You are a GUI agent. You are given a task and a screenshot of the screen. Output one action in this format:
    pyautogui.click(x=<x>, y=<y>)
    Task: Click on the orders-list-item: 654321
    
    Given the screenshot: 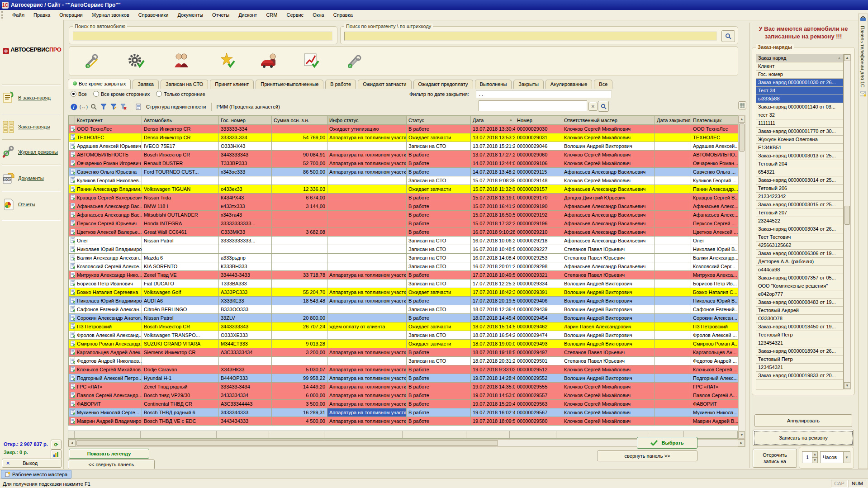 What is the action you would take?
    pyautogui.click(x=800, y=172)
    